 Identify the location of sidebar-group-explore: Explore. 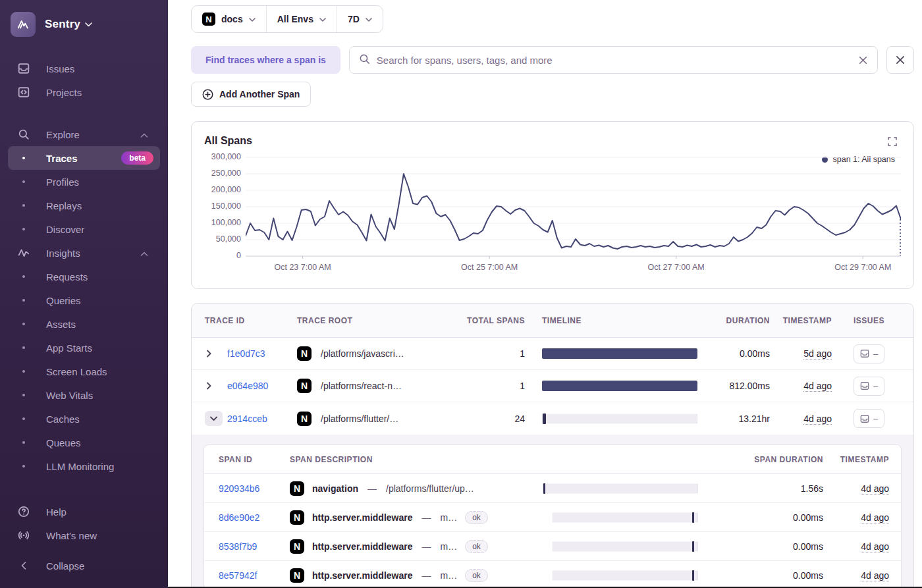
(84, 134).